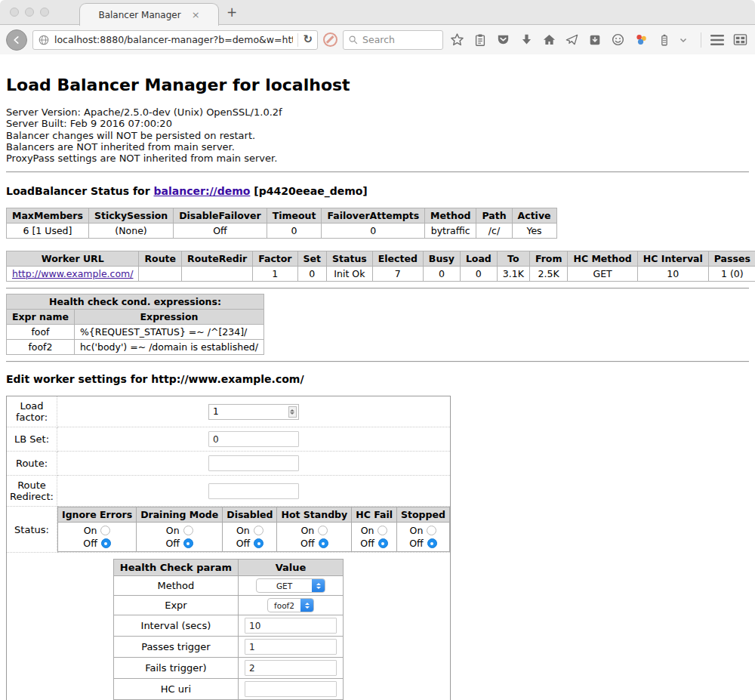 The image size is (755, 700). What do you see at coordinates (291, 646) in the screenshot?
I see `passes-input` at bounding box center [291, 646].